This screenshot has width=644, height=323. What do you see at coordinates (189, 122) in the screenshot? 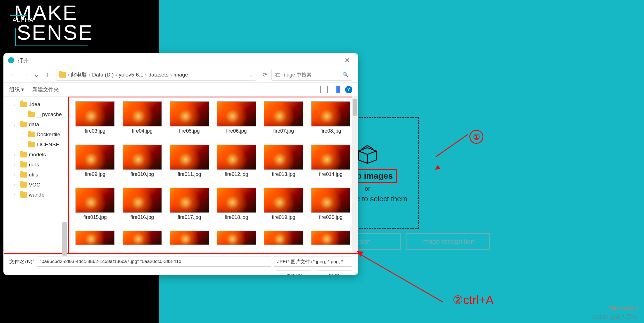
I see `file-item: fire05.jpg` at bounding box center [189, 122].